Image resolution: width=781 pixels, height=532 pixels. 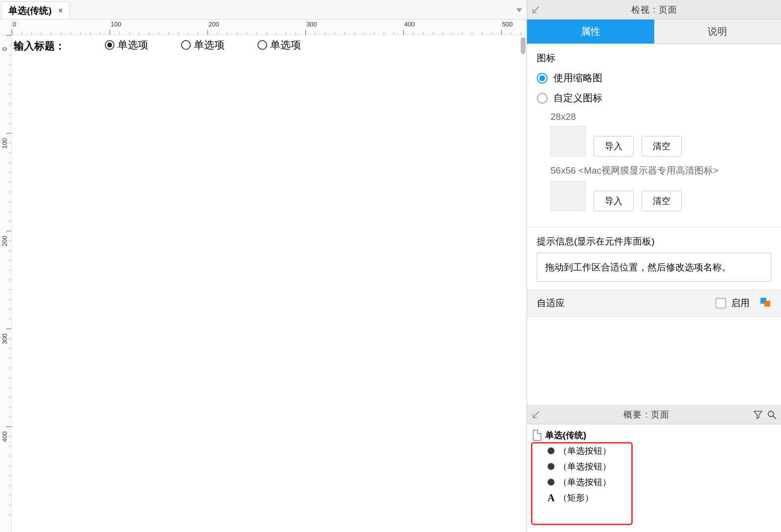 What do you see at coordinates (654, 78) in the screenshot?
I see `use-thumbnail-option: 使用缩略图` at bounding box center [654, 78].